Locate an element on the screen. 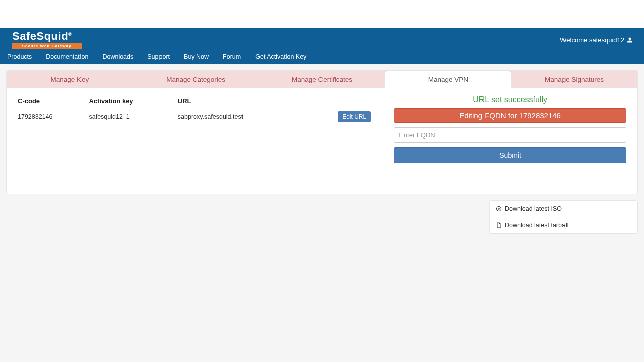  disc-icon is located at coordinates (499, 209).